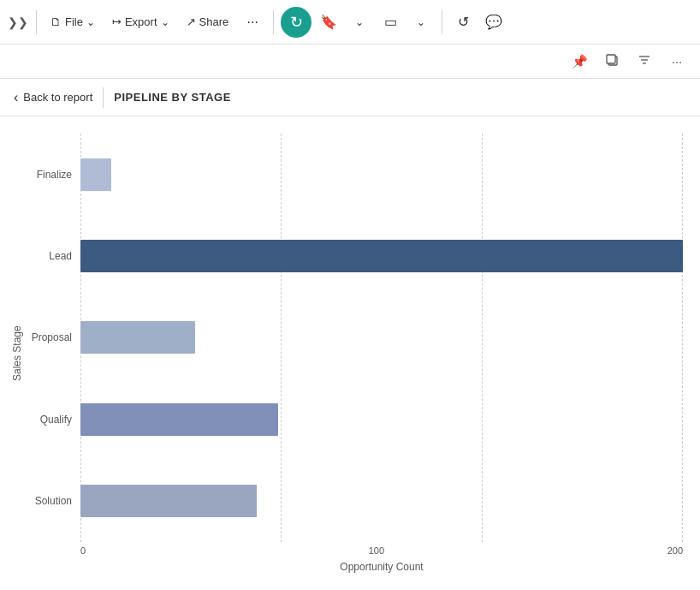 This screenshot has height=590, width=700. Describe the element at coordinates (675, 551) in the screenshot. I see `x-tick: 200` at that location.